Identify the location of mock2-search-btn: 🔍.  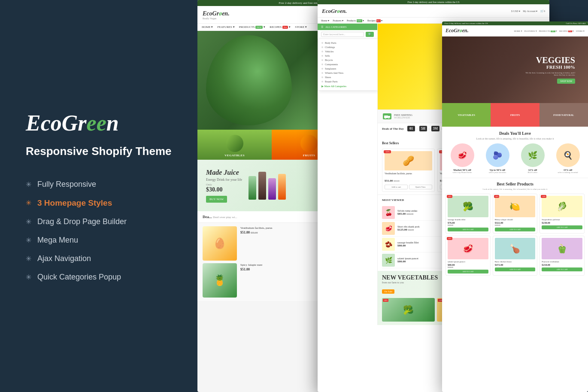
(370, 34).